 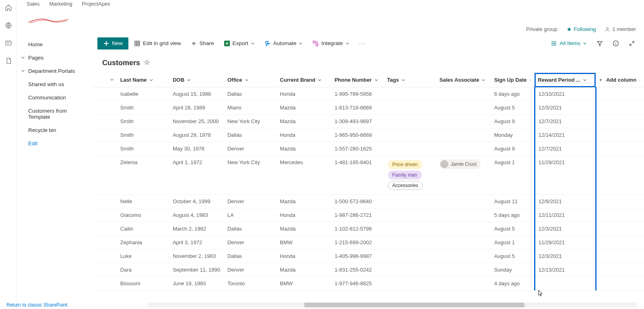 What do you see at coordinates (368, 202) in the screenshot?
I see `table-row: NelleOctober 4, 1999DenverMazda1-500-572…` at bounding box center [368, 202].